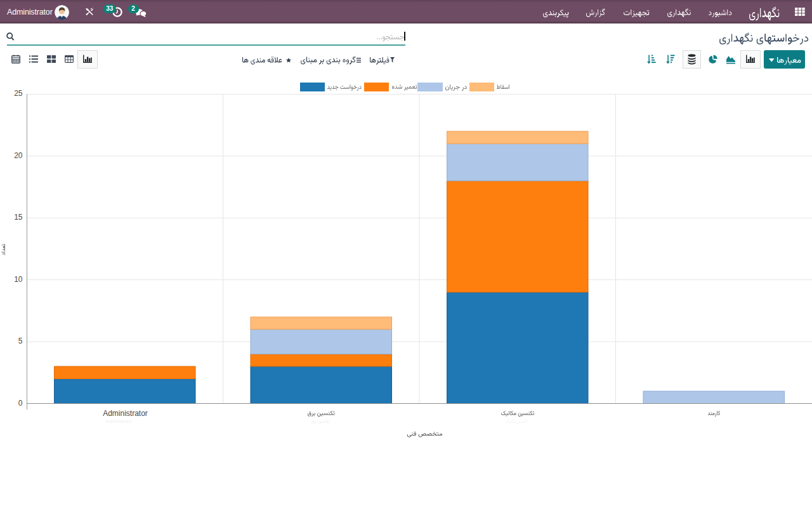 This screenshot has width=812, height=508. What do you see at coordinates (18, 279) in the screenshot?
I see `svg-text: 10` at bounding box center [18, 279].